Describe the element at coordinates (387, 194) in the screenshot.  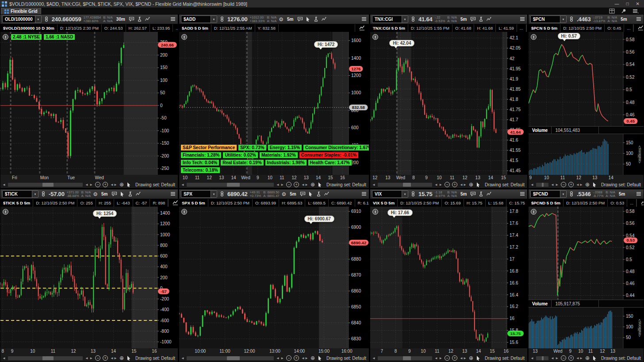
I see `symbol-input: VIX` at that location.